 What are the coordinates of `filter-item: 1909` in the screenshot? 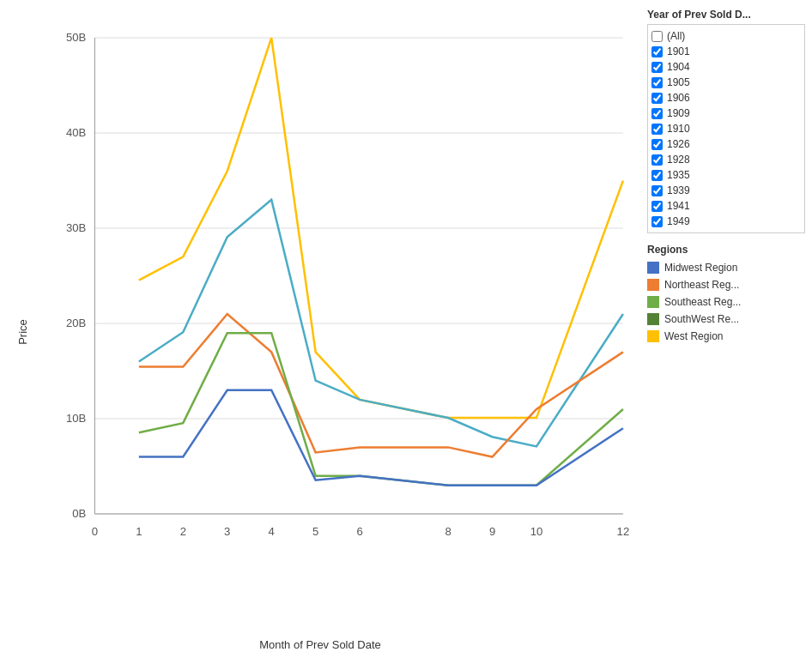 It's located at (726, 113).